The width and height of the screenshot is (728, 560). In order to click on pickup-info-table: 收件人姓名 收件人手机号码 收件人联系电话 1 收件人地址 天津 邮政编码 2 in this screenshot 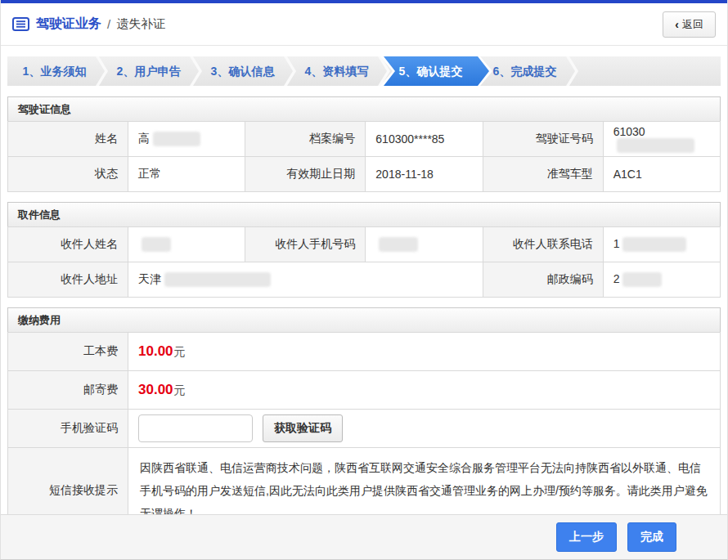, I will do `click(364, 262)`.